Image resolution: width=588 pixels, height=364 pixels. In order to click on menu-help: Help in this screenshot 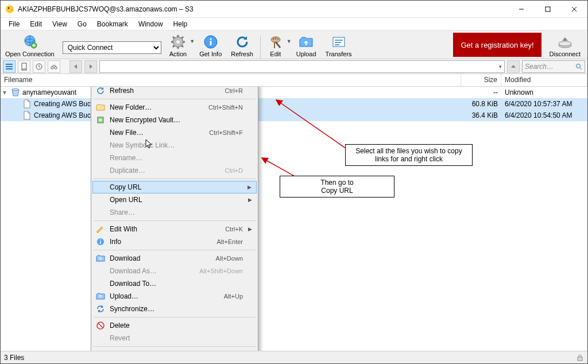, I will do `click(180, 24)`.